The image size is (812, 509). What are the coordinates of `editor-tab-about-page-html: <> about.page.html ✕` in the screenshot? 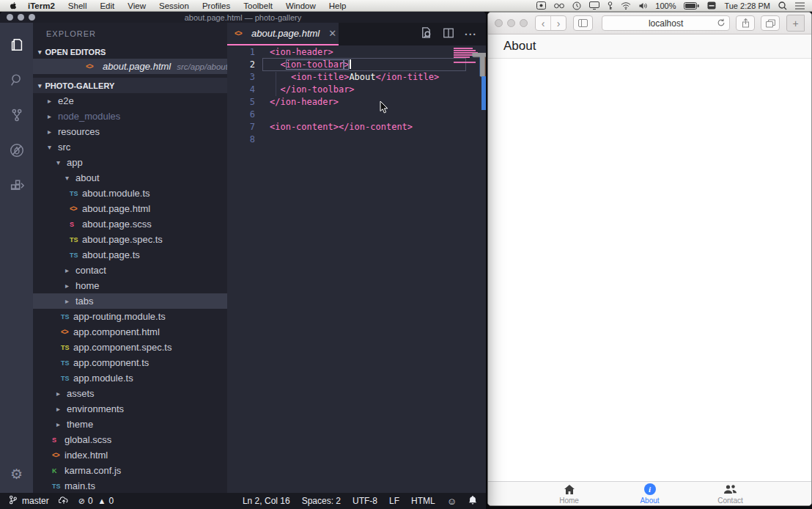 It's located at (283, 34).